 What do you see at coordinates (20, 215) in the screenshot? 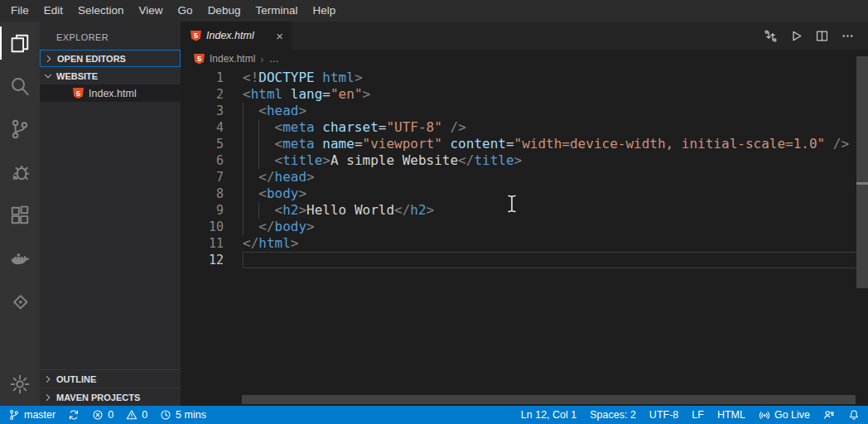
I see `extensions-icon` at bounding box center [20, 215].